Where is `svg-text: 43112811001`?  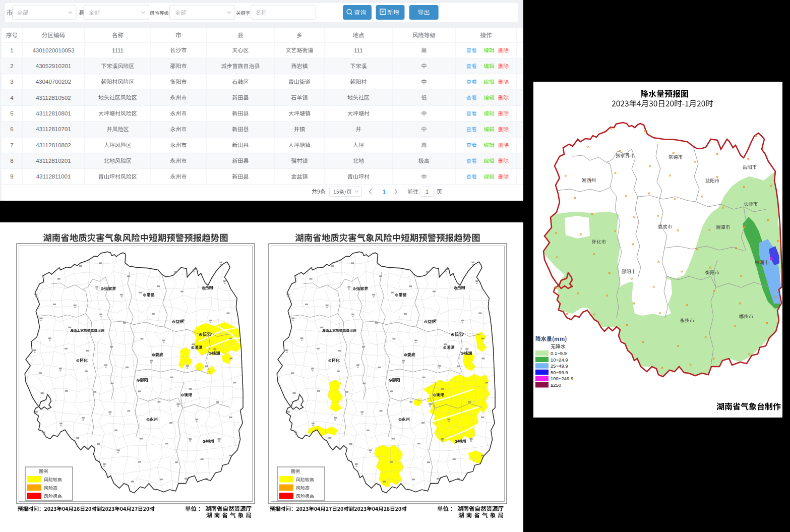 svg-text: 43112811001 is located at coordinates (53, 176).